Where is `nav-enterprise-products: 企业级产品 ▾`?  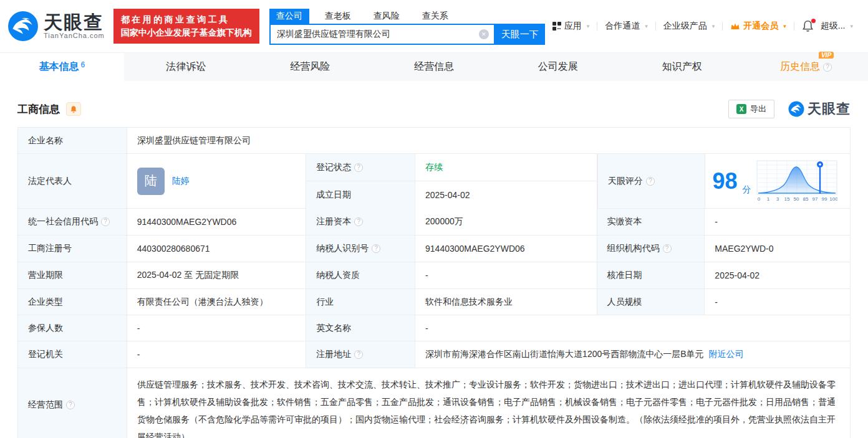 nav-enterprise-products: 企业级产品 ▾ is located at coordinates (690, 26).